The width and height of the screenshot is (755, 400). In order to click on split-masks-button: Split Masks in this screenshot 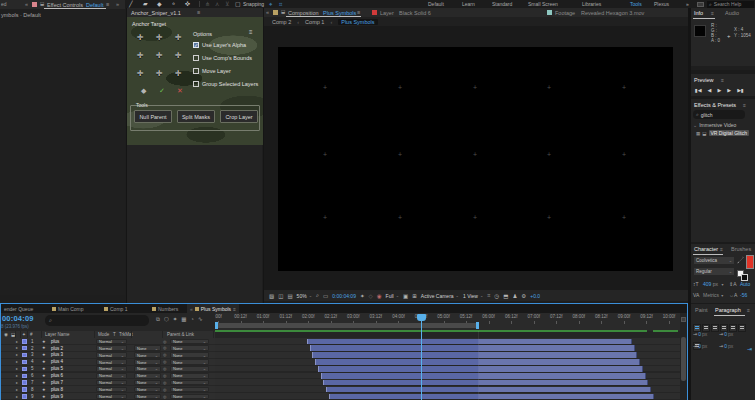, I will do `click(196, 116)`.